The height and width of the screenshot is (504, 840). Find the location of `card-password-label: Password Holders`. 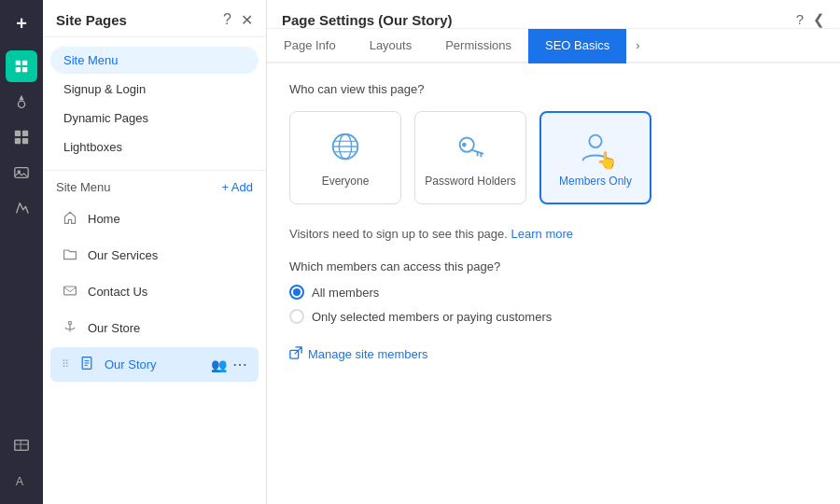

card-password-label: Password Holders is located at coordinates (470, 181).